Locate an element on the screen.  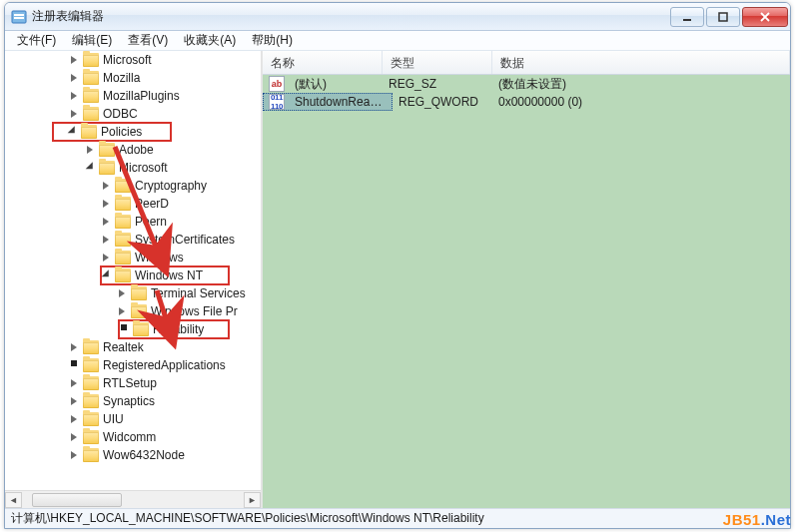
col-name: 名称 is located at coordinates (323, 62).